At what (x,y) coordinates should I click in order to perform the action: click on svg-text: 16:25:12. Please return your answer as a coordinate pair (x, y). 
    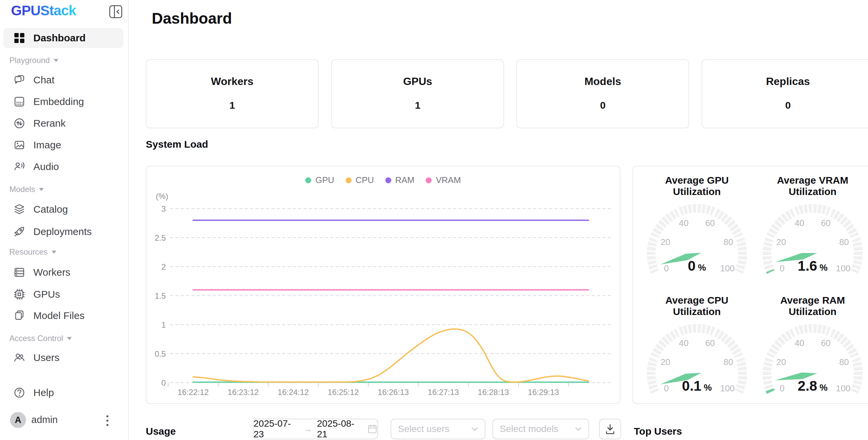
    Looking at the image, I should click on (343, 392).